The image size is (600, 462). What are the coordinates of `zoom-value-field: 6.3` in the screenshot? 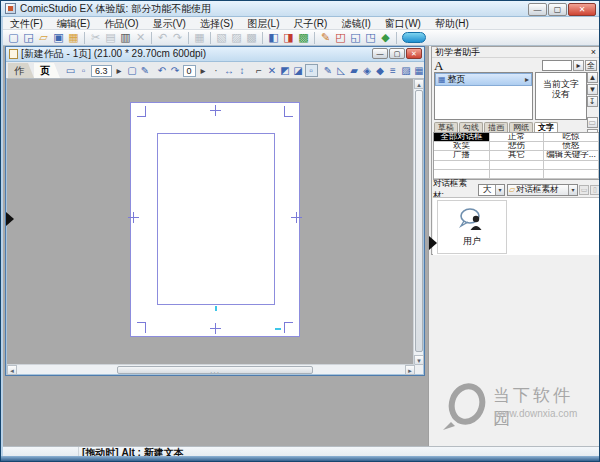 It's located at (102, 71).